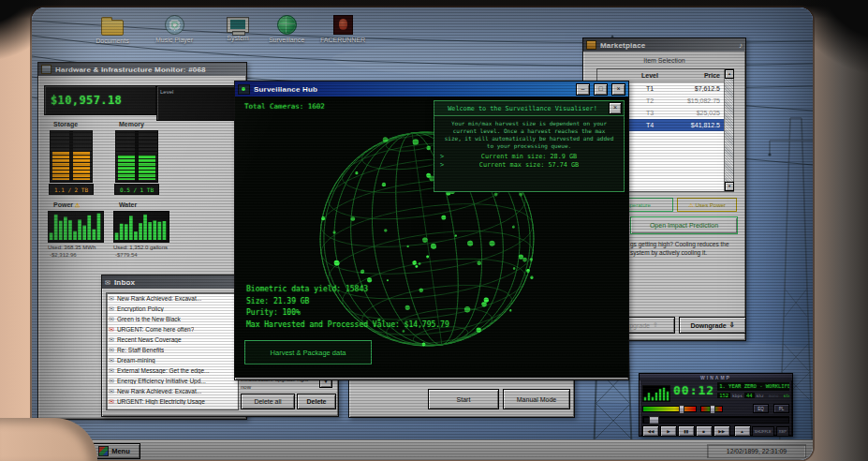 This screenshot has height=461, width=868. What do you see at coordinates (238, 37) in the screenshot?
I see `desktop-icon-label: System` at bounding box center [238, 37].